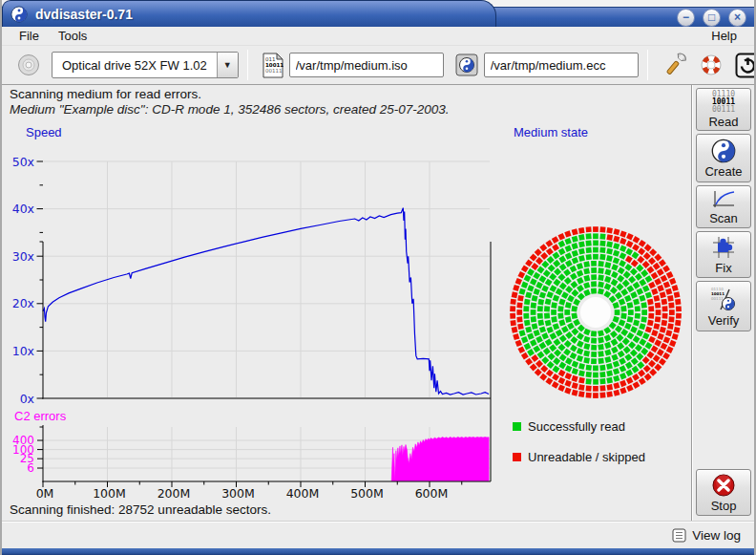 This screenshot has height=555, width=756. I want to click on ecc-file-icon, so click(467, 65).